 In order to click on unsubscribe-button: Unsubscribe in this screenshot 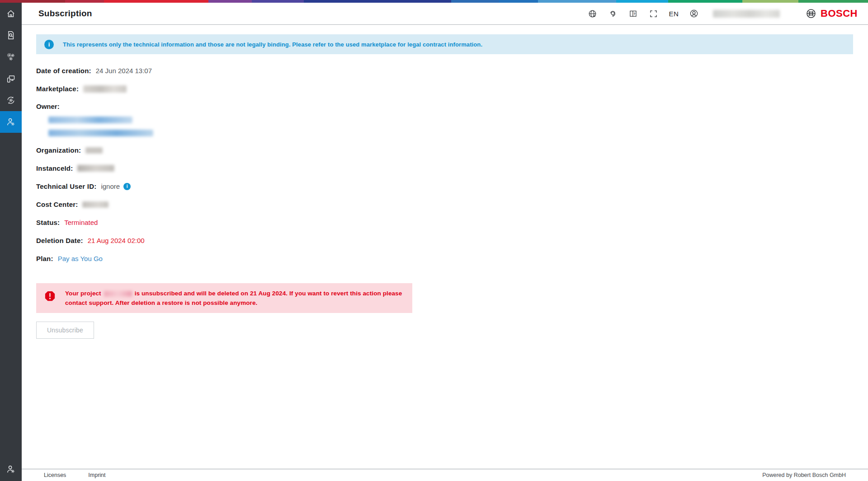, I will do `click(65, 330)`.